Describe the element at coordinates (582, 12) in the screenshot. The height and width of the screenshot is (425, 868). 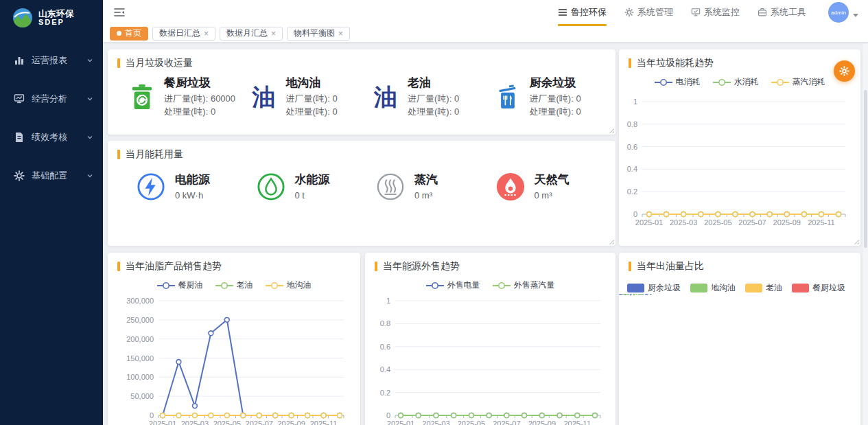
I see `nav-item-lukong-env: 鲁控环保` at that location.